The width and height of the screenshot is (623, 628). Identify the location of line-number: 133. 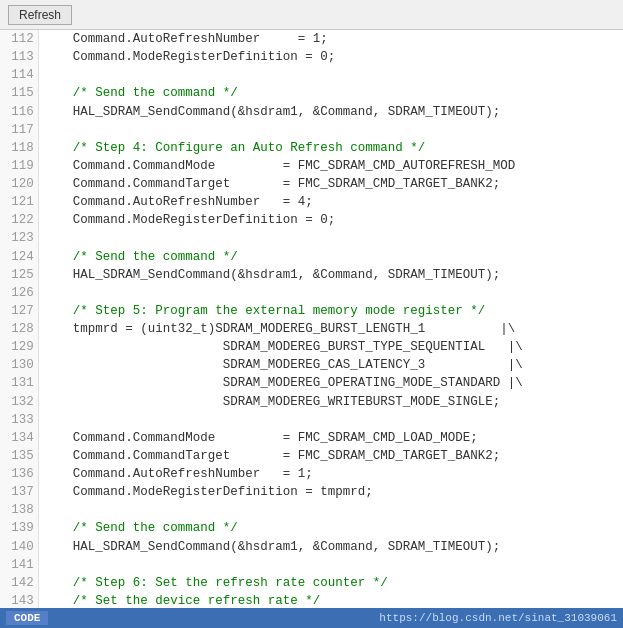
(19, 420).